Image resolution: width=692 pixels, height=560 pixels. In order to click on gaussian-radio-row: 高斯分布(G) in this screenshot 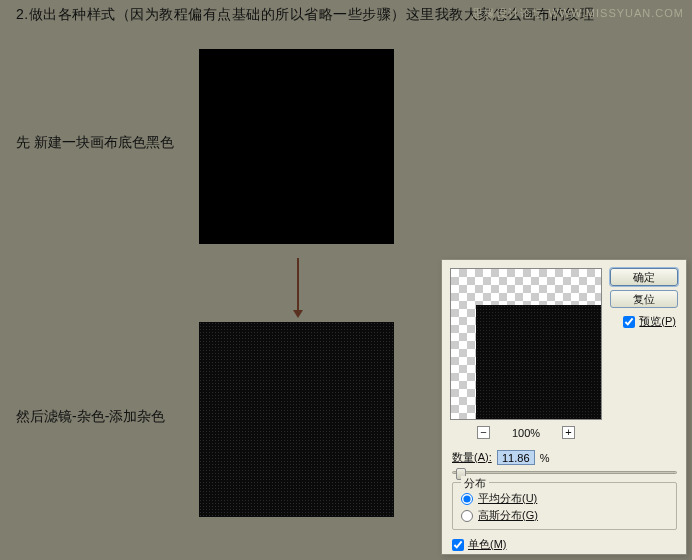, I will do `click(500, 516)`.